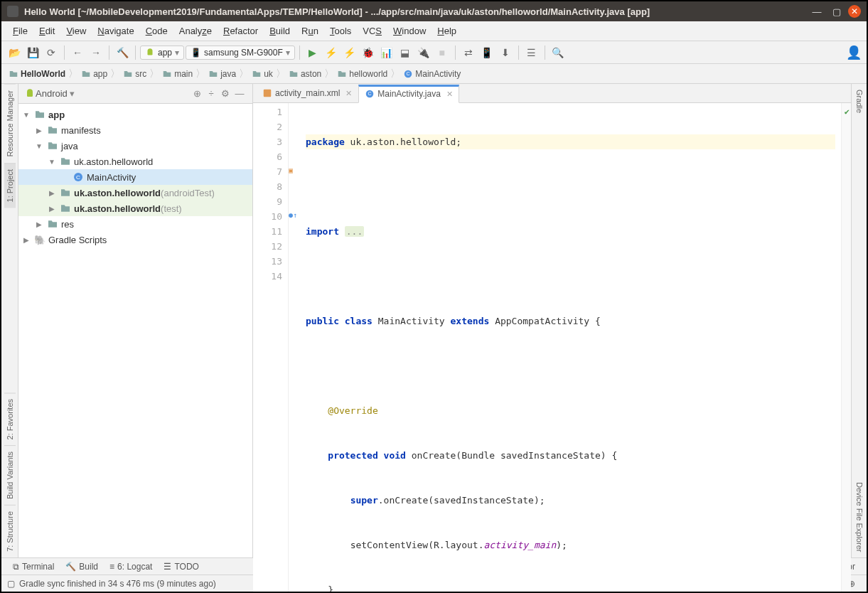 The image size is (868, 593). Describe the element at coordinates (363, 74) in the screenshot. I see `crumb-helloworld-pkg: helloworld` at that location.